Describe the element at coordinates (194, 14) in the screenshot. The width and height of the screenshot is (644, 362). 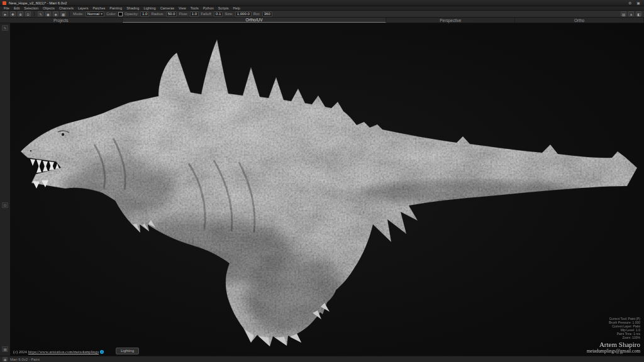
I see `flow-input: 1.0` at that location.